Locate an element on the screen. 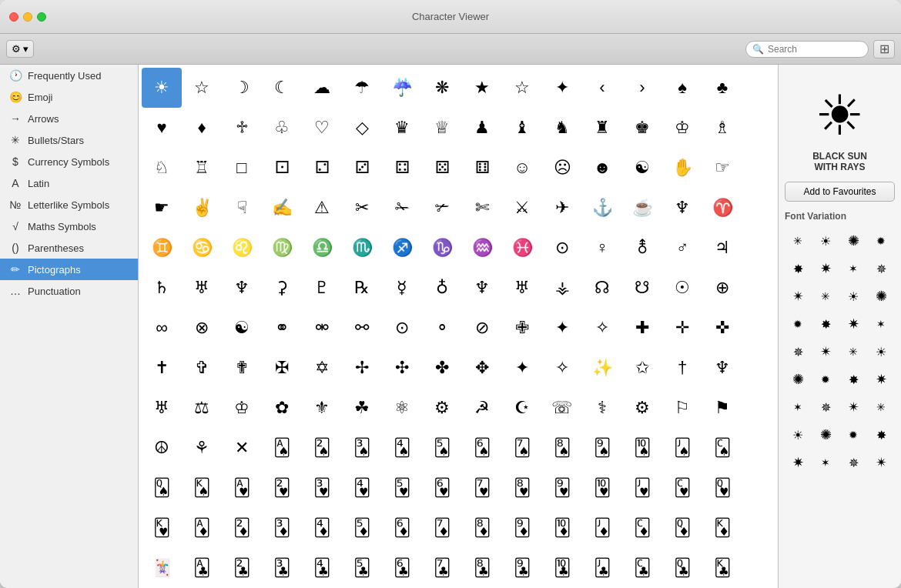 The height and width of the screenshot is (588, 901). char-cell: ✜ is located at coordinates (722, 328).